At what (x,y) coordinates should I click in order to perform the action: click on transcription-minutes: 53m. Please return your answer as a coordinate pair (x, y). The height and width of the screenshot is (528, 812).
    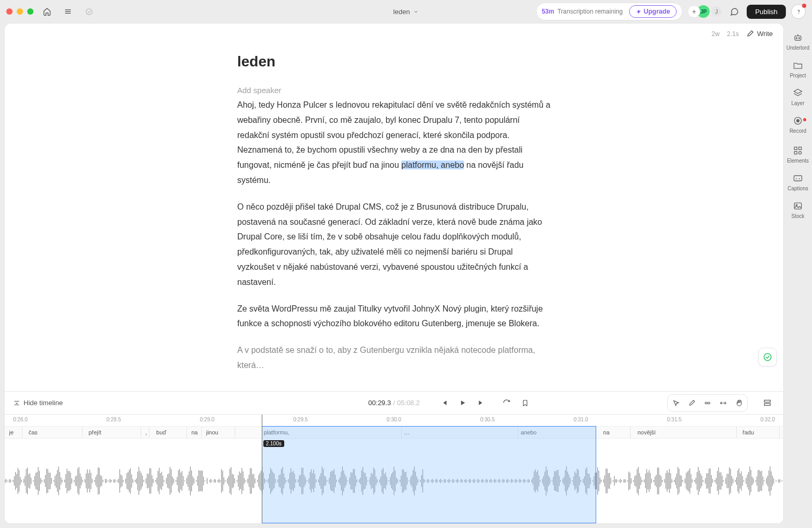
    Looking at the image, I should click on (548, 12).